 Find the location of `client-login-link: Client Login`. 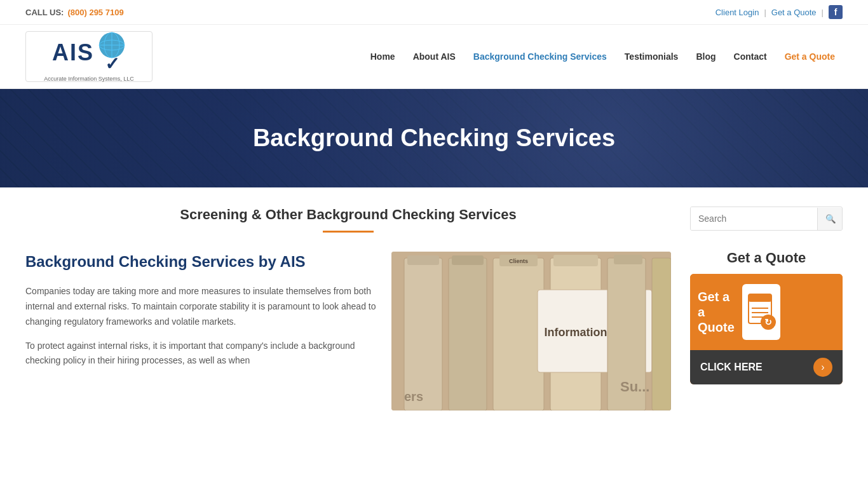

client-login-link: Client Login is located at coordinates (737, 13).